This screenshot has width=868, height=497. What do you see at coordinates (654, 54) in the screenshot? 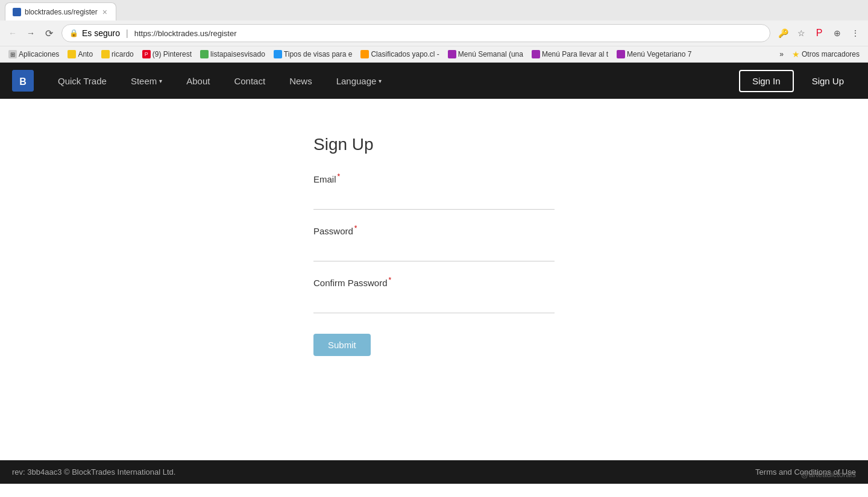
I see `bookmark-menu-veg: Menú Vegetariano 7` at bounding box center [654, 54].